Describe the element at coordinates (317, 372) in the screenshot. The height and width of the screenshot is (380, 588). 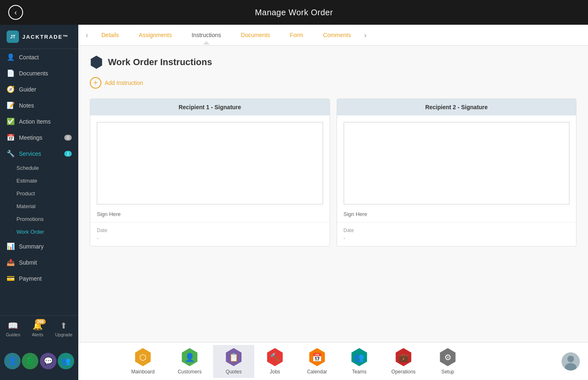
I see `nav-calendar-label: Calendar` at that location.